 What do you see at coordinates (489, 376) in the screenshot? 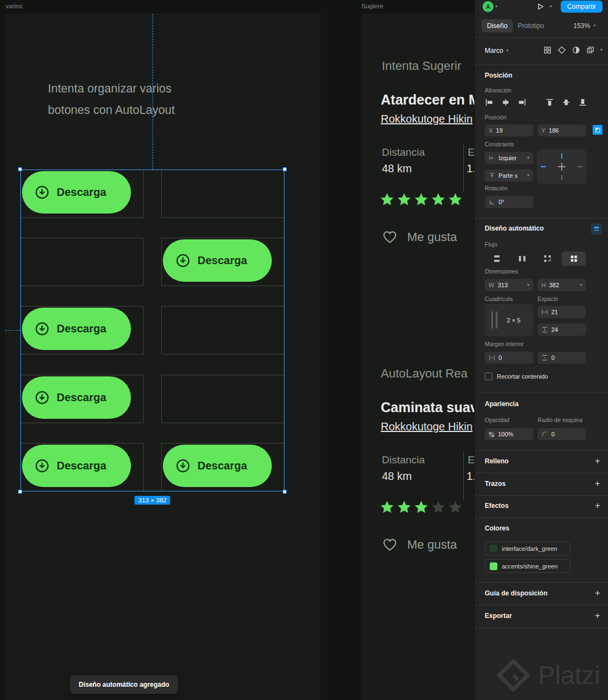
I see `clip-content-checkbox` at bounding box center [489, 376].